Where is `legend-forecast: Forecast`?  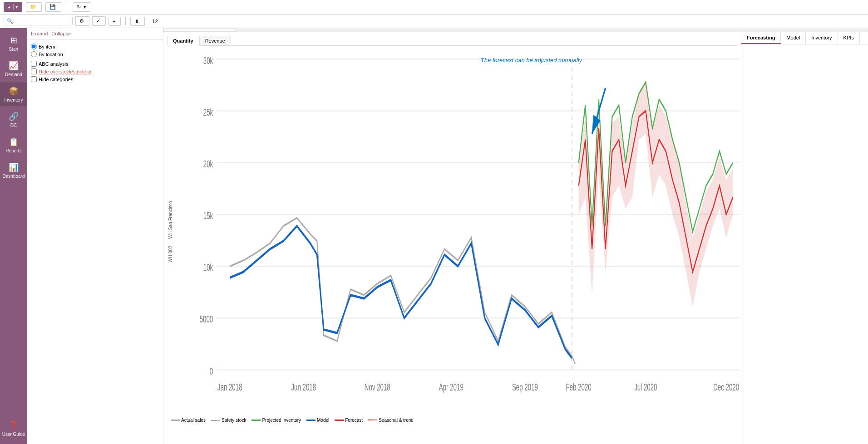
legend-forecast: Forecast is located at coordinates (349, 420).